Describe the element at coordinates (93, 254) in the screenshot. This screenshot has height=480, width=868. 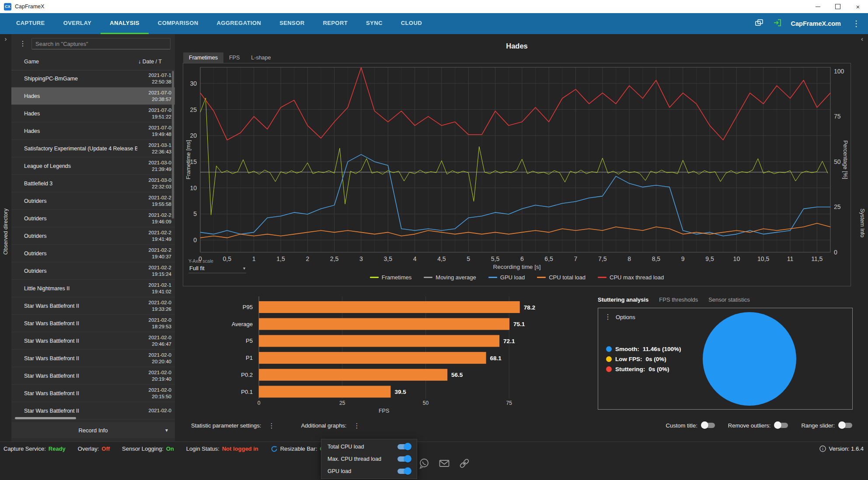
I see `capture-list-item: Outriders2021-02-219:40:37` at that location.